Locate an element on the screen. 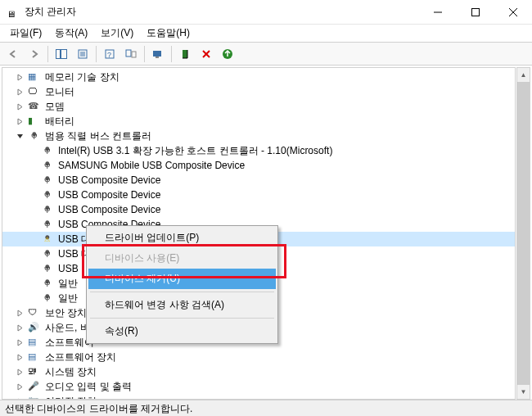  back-button is located at coordinates (13, 54).